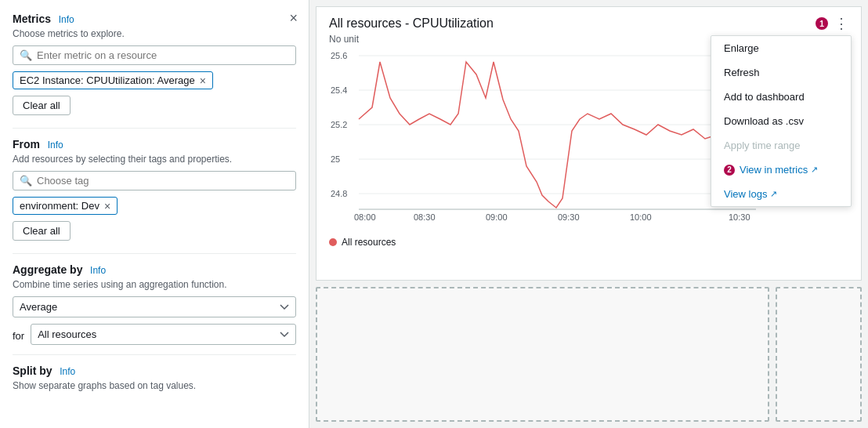  Describe the element at coordinates (42, 105) in the screenshot. I see `clear-all-metrics-button: Clear all` at that location.